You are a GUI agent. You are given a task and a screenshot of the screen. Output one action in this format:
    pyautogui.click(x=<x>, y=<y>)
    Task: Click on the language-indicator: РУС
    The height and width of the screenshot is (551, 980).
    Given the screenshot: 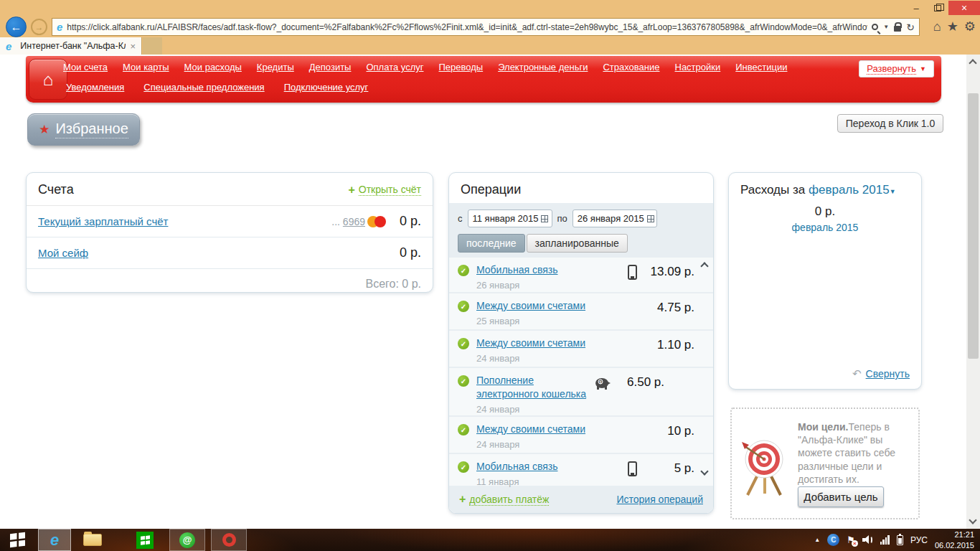 What is the action you would take?
    pyautogui.click(x=919, y=540)
    